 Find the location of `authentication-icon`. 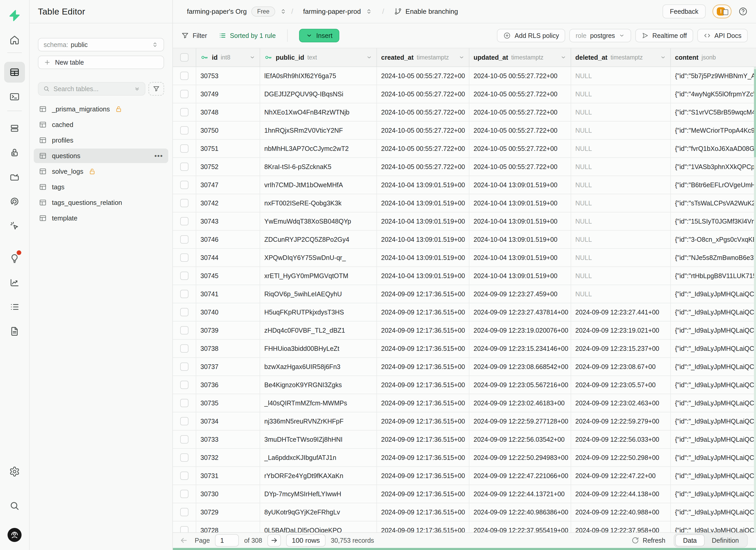

authentication-icon is located at coordinates (15, 153).